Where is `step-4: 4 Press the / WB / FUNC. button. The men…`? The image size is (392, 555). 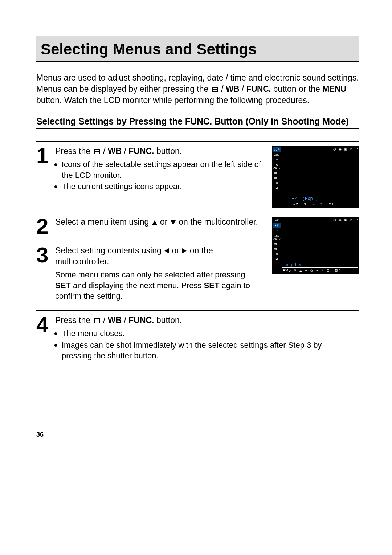
step-4: 4 Press the / WB / FUNC. button. The men… is located at coordinates (198, 338).